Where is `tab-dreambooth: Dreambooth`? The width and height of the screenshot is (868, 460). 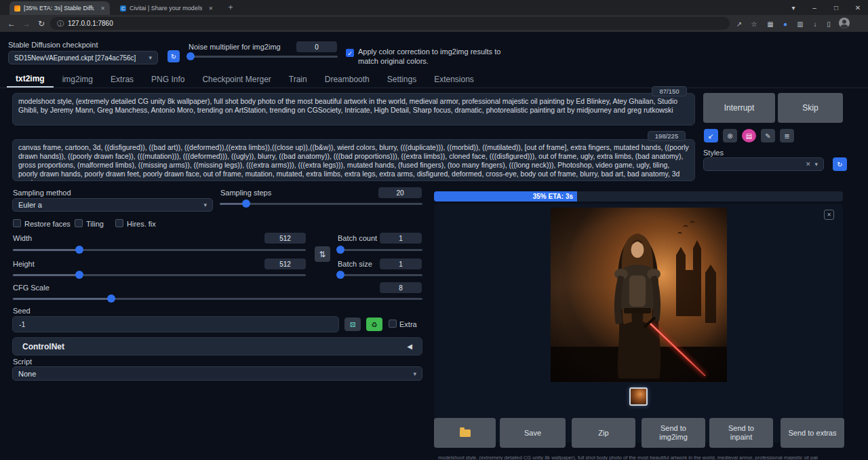
tab-dreambooth: Dreambooth is located at coordinates (347, 79).